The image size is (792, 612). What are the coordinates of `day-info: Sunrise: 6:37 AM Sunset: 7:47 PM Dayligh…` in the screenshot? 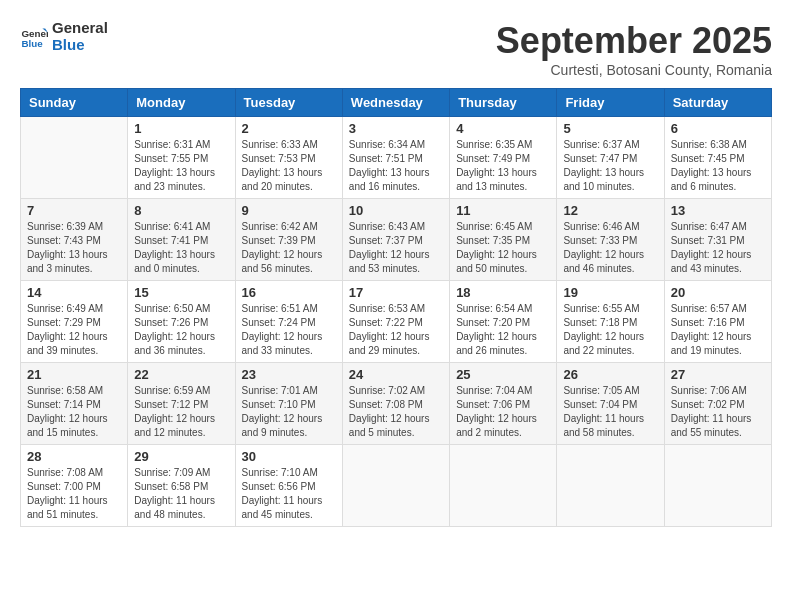 It's located at (610, 166).